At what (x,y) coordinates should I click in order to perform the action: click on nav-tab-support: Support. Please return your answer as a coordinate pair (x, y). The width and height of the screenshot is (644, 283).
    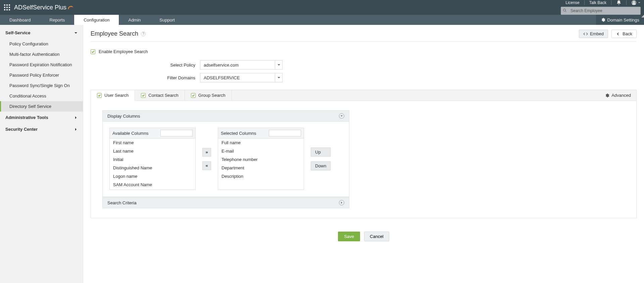
    Looking at the image, I should click on (167, 20).